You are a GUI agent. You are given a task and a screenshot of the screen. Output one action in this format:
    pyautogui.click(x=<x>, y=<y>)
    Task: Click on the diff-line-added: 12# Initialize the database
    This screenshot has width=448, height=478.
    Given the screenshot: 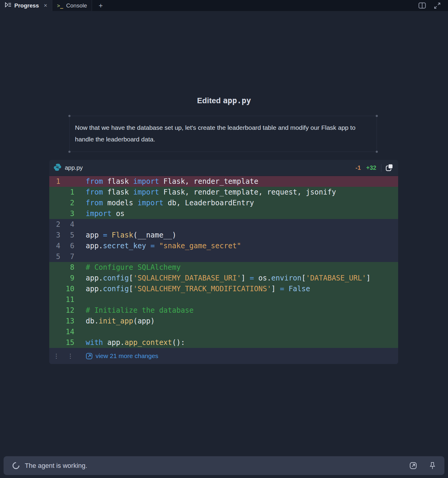 What is the action you would take?
    pyautogui.click(x=224, y=310)
    